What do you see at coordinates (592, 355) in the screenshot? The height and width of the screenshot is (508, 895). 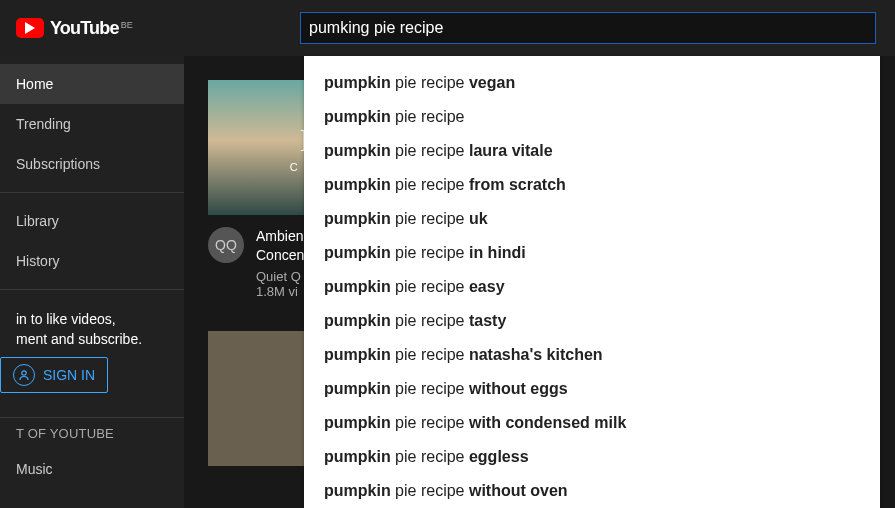 I see `search-suggestion: pumpkin pie recipe natasha's kitchen` at bounding box center [592, 355].